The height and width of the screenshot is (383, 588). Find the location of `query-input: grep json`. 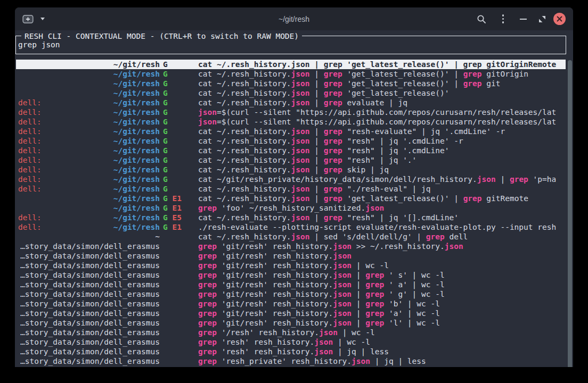

query-input: grep json is located at coordinates (291, 45).